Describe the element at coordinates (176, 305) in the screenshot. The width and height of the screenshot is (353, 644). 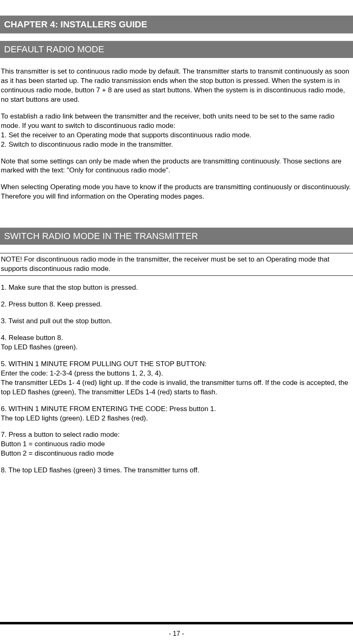
I see `step-2: 2. Press button 8. Keep pressed.` at that location.